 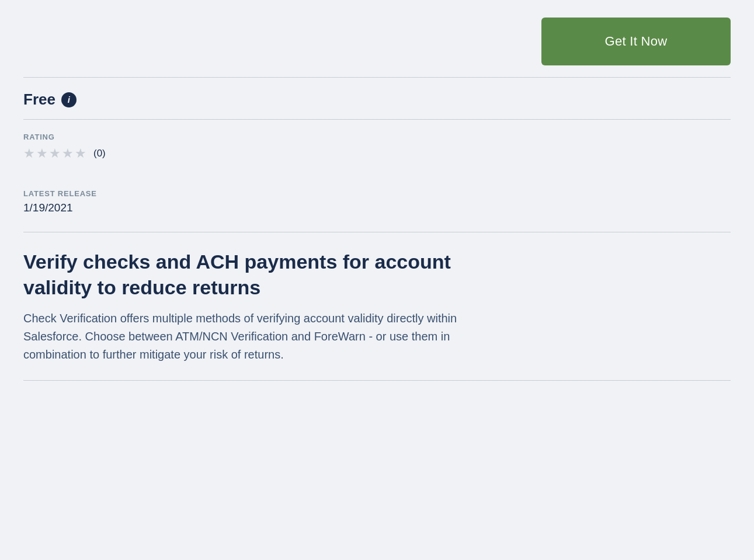 What do you see at coordinates (55, 154) in the screenshot?
I see `stars-container: ★ ★ ★ ★ ★` at bounding box center [55, 154].